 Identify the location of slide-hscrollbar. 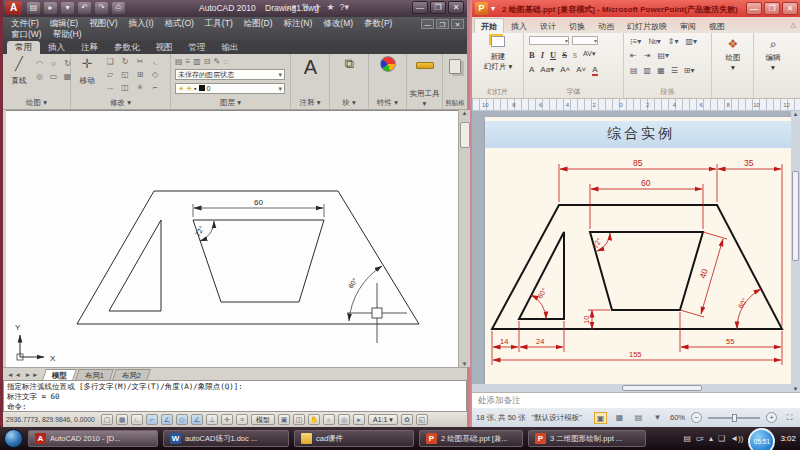
(632, 388).